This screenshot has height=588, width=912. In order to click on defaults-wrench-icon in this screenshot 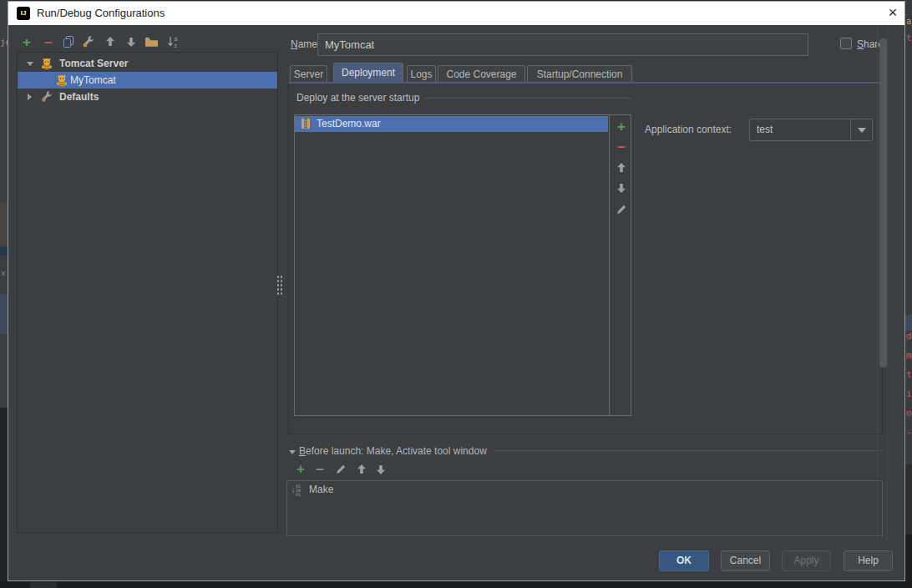, I will do `click(47, 97)`.